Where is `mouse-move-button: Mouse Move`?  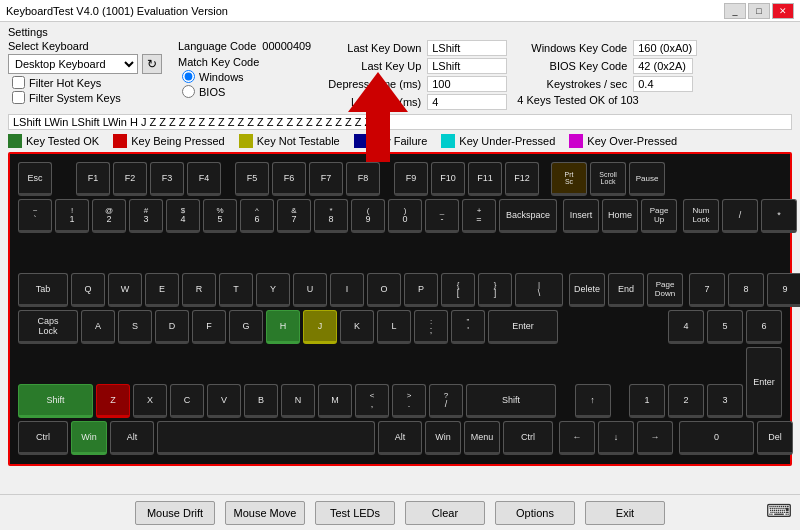
mouse-move-button: Mouse Move is located at coordinates (265, 513).